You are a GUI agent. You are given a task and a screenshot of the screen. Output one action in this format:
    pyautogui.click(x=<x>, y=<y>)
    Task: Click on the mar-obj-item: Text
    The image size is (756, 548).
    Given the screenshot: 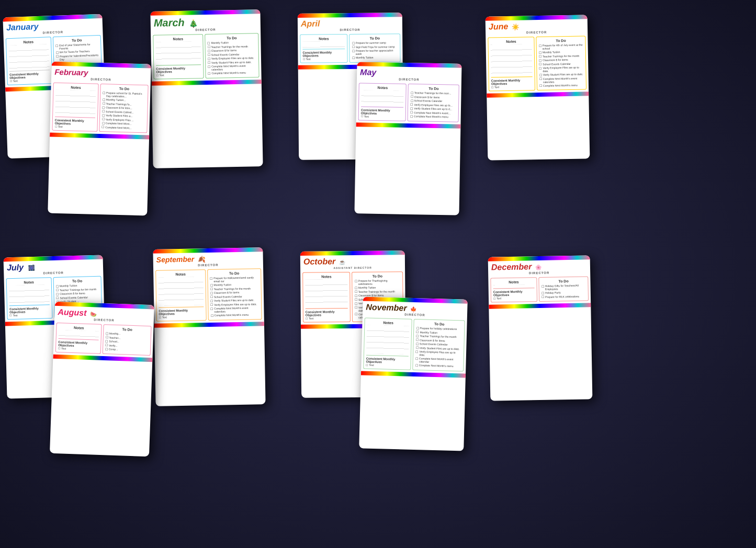 What is the action you would take?
    pyautogui.click(x=178, y=74)
    